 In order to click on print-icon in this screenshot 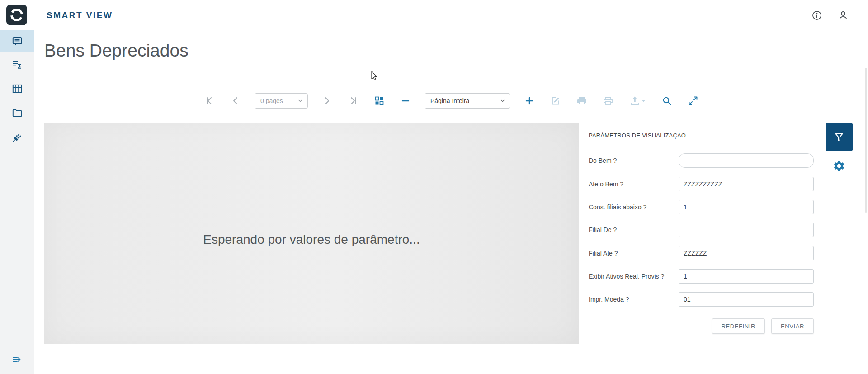, I will do `click(582, 101)`.